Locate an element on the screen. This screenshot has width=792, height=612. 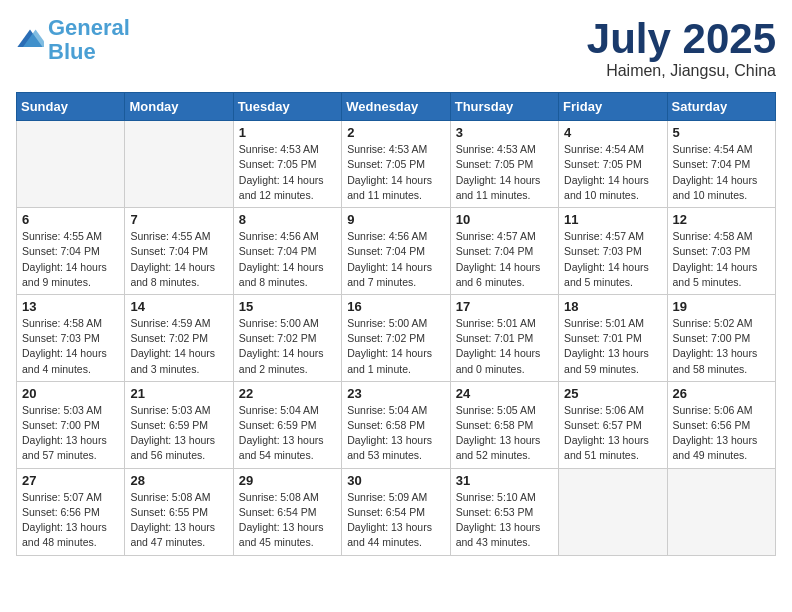
day-number: 10 is located at coordinates (504, 220).